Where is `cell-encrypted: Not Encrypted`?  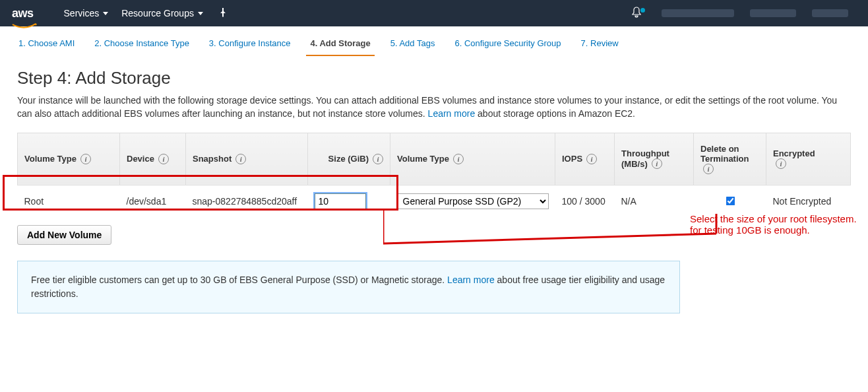
cell-encrypted: Not Encrypted is located at coordinates (809, 201).